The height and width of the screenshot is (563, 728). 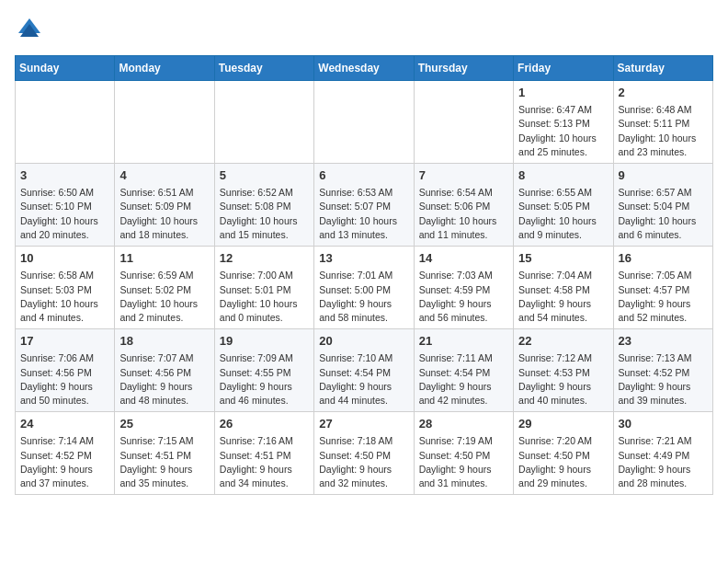 I want to click on day-info: Sunrise: 7:06 AMSunset: 4:56 PMDaylight:…, so click(x=64, y=379).